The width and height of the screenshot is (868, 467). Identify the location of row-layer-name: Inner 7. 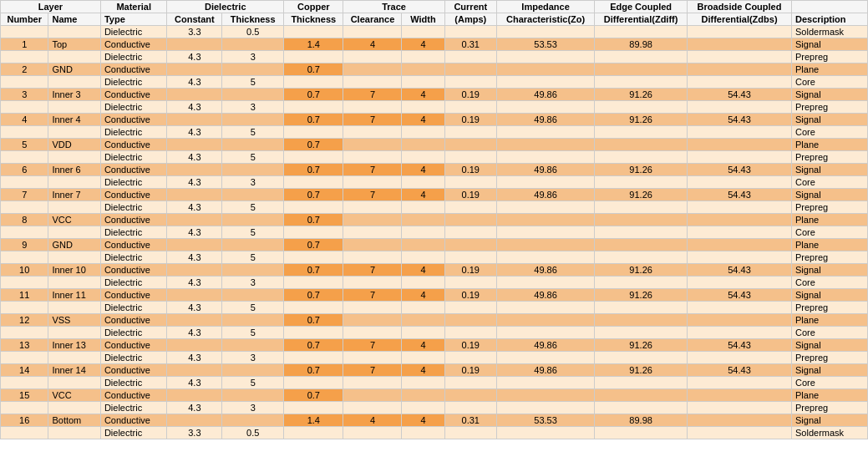
(74, 195).